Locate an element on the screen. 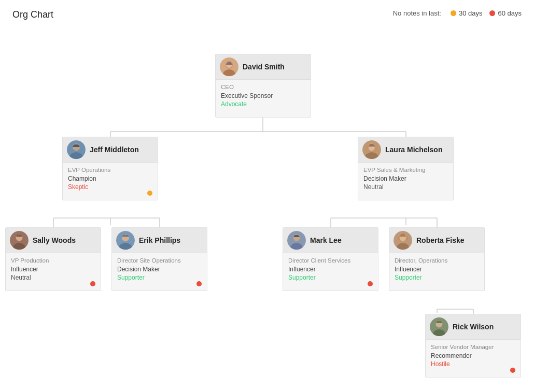 This screenshot has width=534, height=392. card-dot-mark is located at coordinates (370, 284).